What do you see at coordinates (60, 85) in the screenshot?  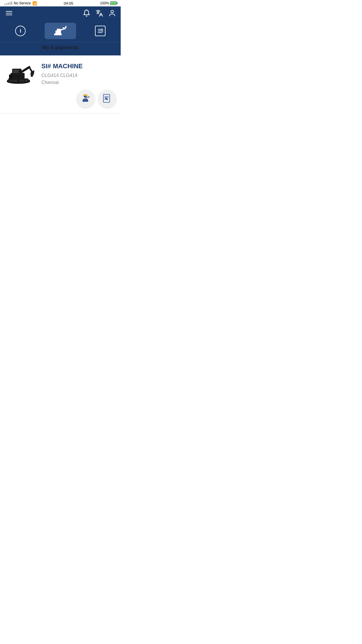 I see `equipment-card: SI# MACHINE CLG414 CLG414 Chennai` at bounding box center [60, 85].